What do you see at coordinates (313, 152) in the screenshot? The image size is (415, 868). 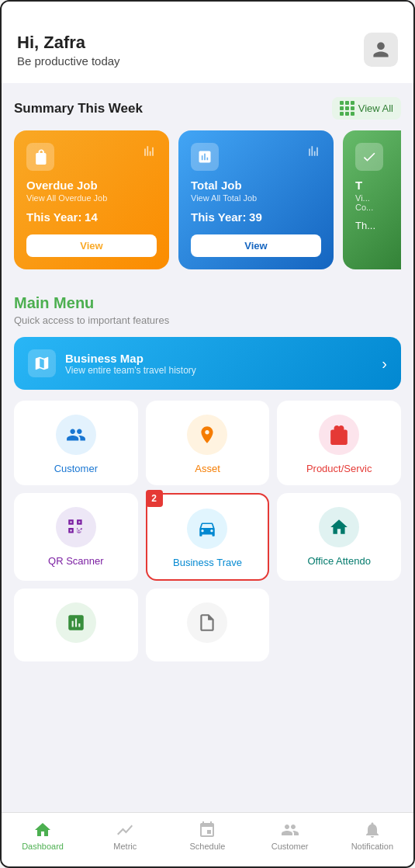 I see `bar-chart-icon2` at bounding box center [313, 152].